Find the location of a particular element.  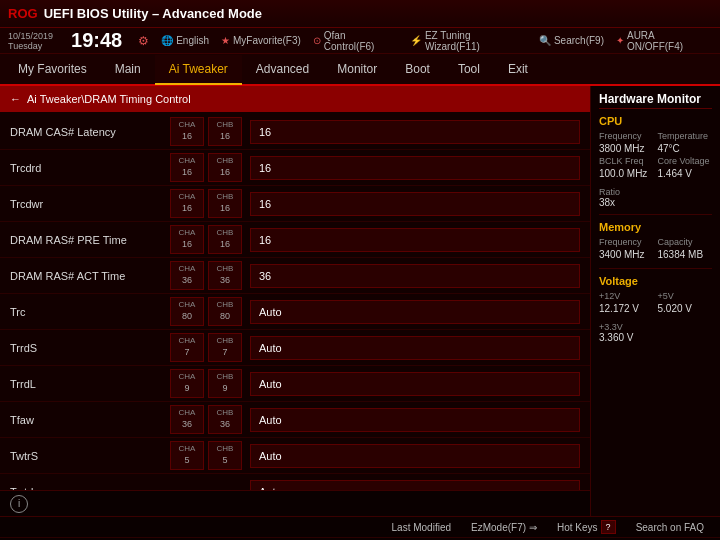

voltage-grid: +12V +5V 12.172 V 5.020 V is located at coordinates (656, 302).